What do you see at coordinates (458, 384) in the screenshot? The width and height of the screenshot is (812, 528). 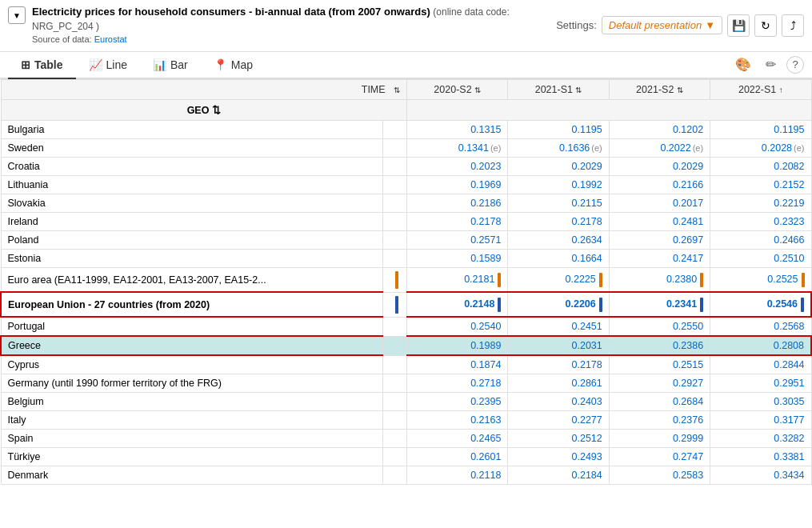 I see `value-cell: 0.2718` at bounding box center [458, 384].